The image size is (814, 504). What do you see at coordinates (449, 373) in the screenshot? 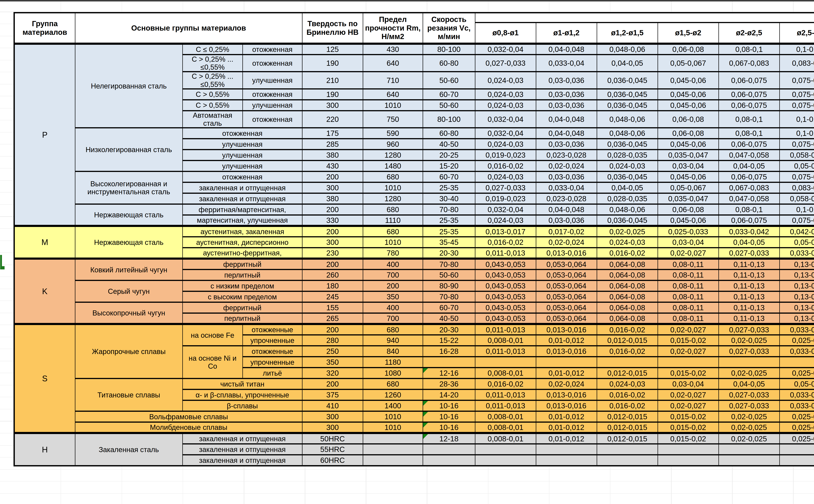
I see `vc-cell: 12-16` at bounding box center [449, 373].